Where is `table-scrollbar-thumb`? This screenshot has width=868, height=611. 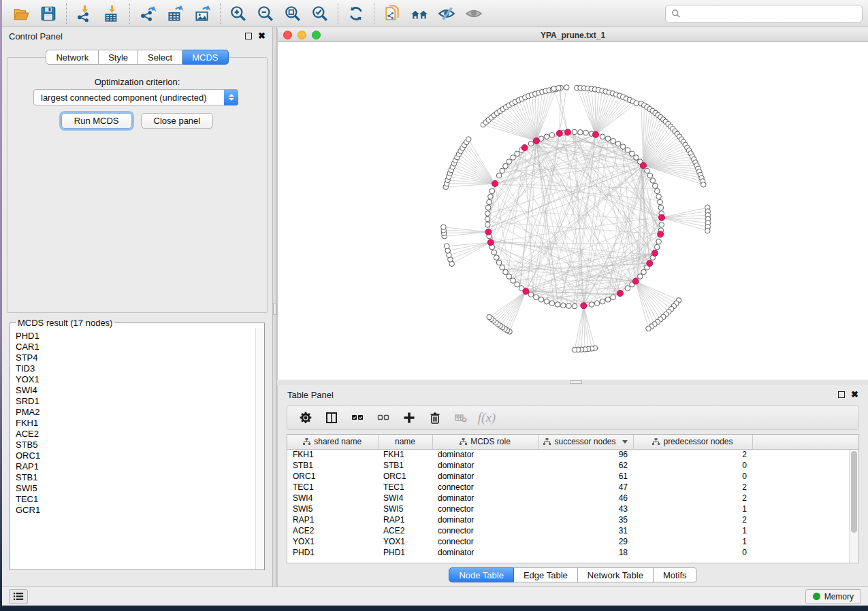 table-scrollbar-thumb is located at coordinates (854, 492).